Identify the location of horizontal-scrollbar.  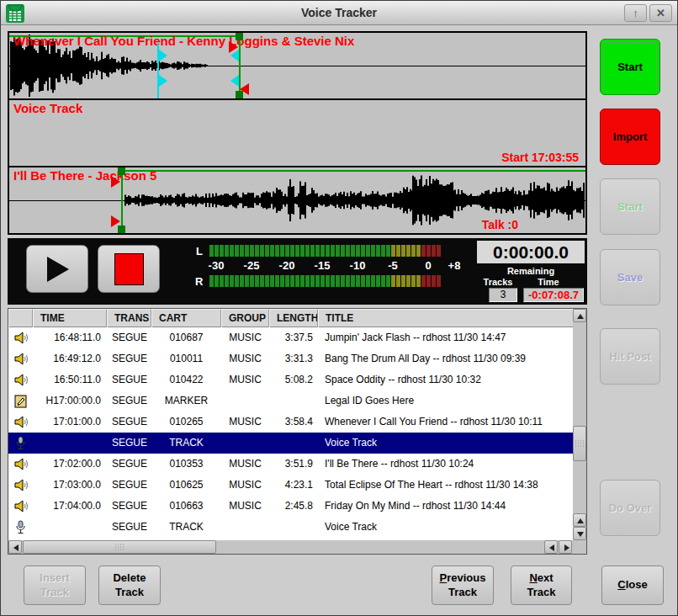
(291, 547).